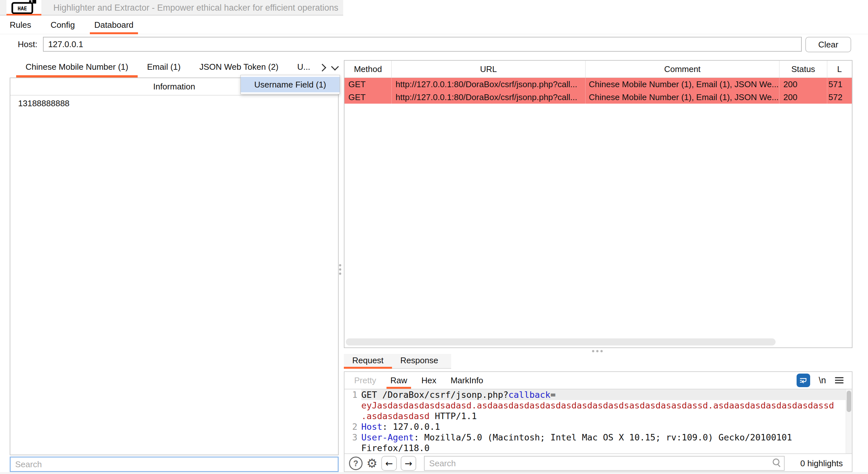 This screenshot has width=868, height=474. What do you see at coordinates (20, 25) in the screenshot?
I see `tab-rules: Rules` at bounding box center [20, 25].